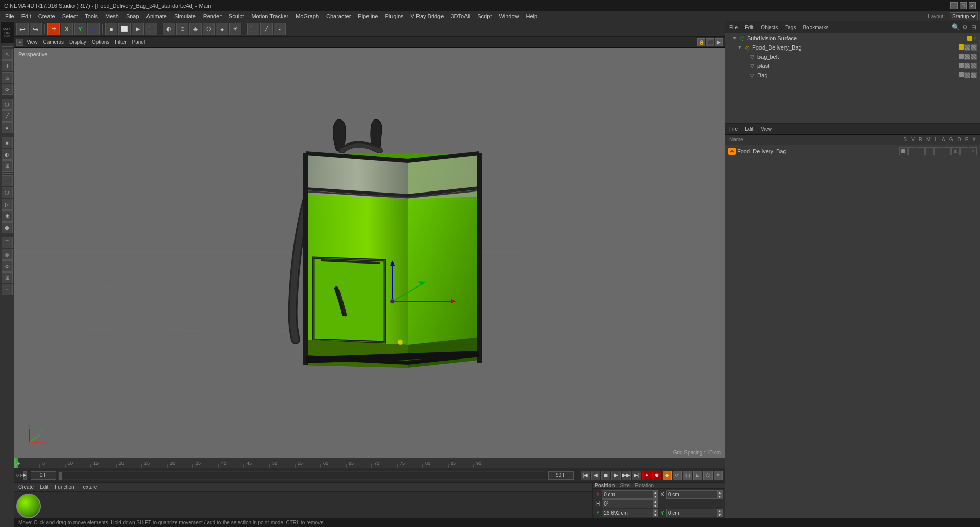 This screenshot has width=980, height=527. I want to click on search-icon: 🔍, so click(955, 27).